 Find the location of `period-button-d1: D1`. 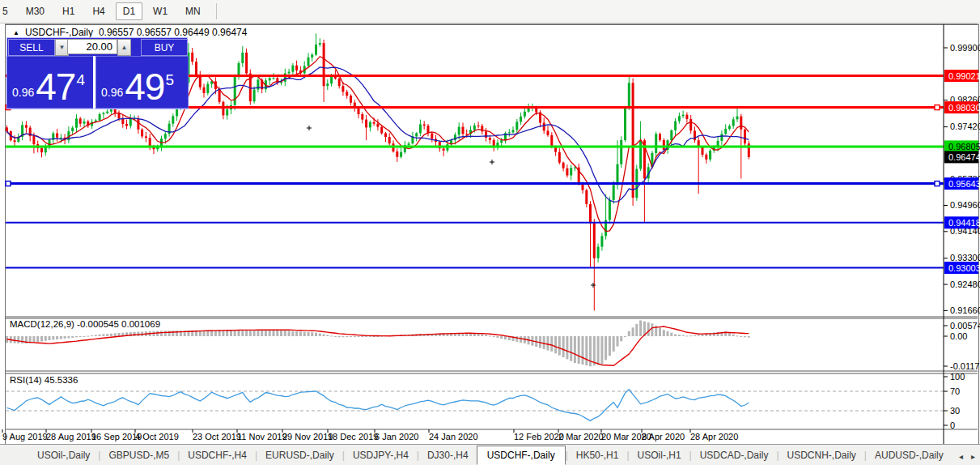

period-button-d1: D1 is located at coordinates (129, 11).